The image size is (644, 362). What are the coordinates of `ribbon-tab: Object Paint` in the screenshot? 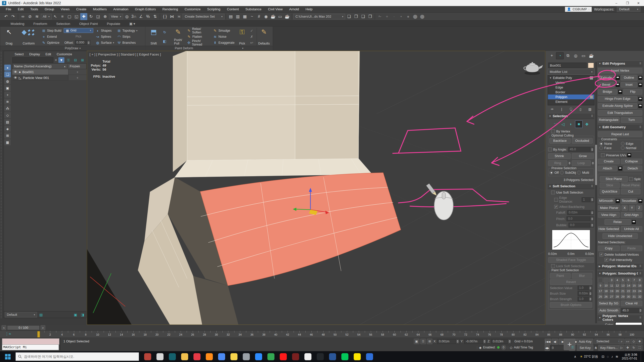 It's located at (89, 24).